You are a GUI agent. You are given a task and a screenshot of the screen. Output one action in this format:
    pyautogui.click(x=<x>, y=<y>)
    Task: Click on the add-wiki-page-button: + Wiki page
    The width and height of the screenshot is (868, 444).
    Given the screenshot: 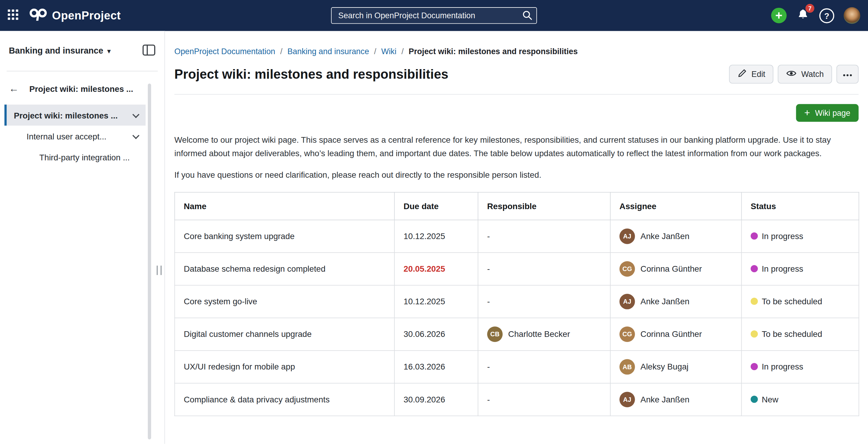 What is the action you would take?
    pyautogui.click(x=827, y=113)
    